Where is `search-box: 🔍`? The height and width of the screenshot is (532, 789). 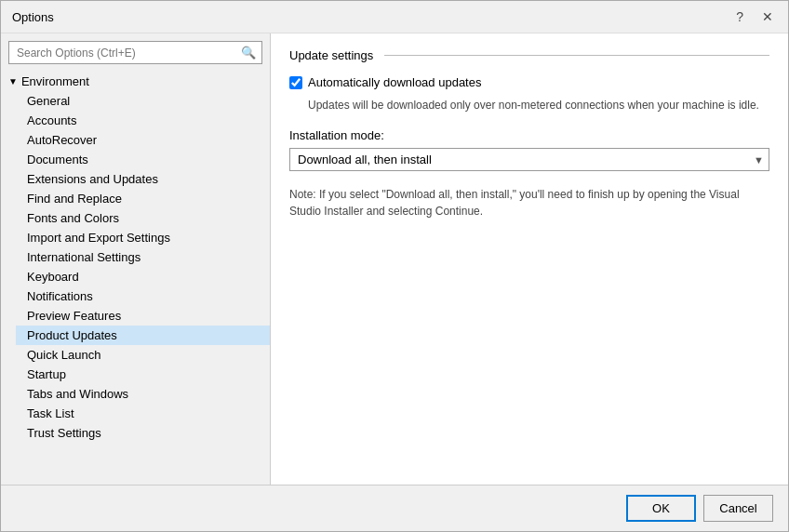
search-box: 🔍 is located at coordinates (136, 52).